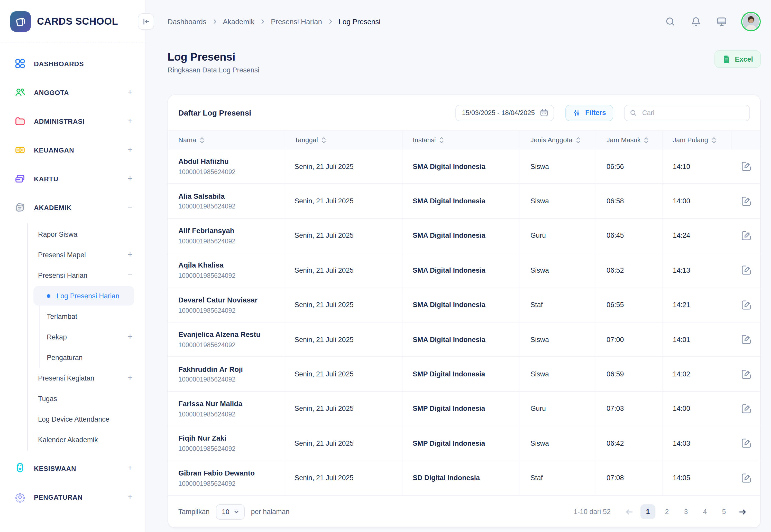 Image resolution: width=771 pixels, height=532 pixels. What do you see at coordinates (226, 140) in the screenshot?
I see `column-header-nama: Nama` at bounding box center [226, 140].